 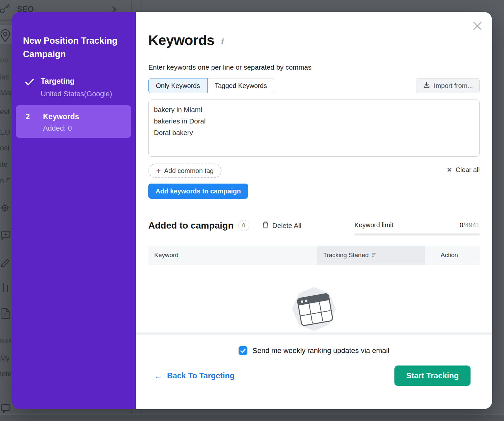 What do you see at coordinates (5, 77) in the screenshot?
I see `background-nav-fragment: isti` at bounding box center [5, 77].